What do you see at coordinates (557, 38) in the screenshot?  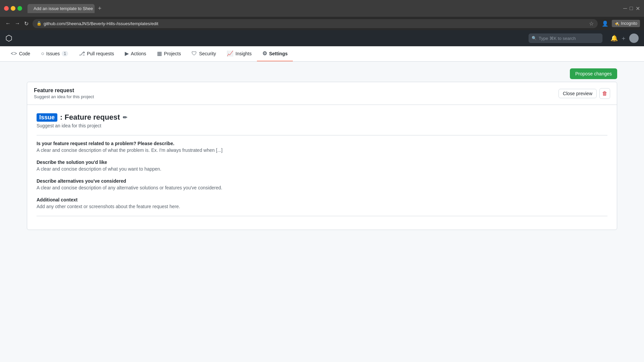 I see `search-placeholder: Type ⌘K to search` at bounding box center [557, 38].